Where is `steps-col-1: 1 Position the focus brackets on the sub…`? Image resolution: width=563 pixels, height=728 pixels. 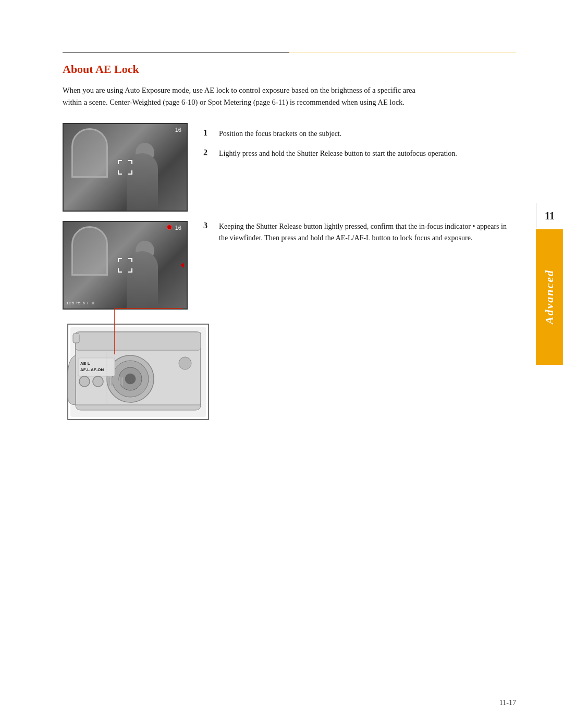
steps-col-1: 1 Position the focus brackets on the sub… is located at coordinates (360, 145).